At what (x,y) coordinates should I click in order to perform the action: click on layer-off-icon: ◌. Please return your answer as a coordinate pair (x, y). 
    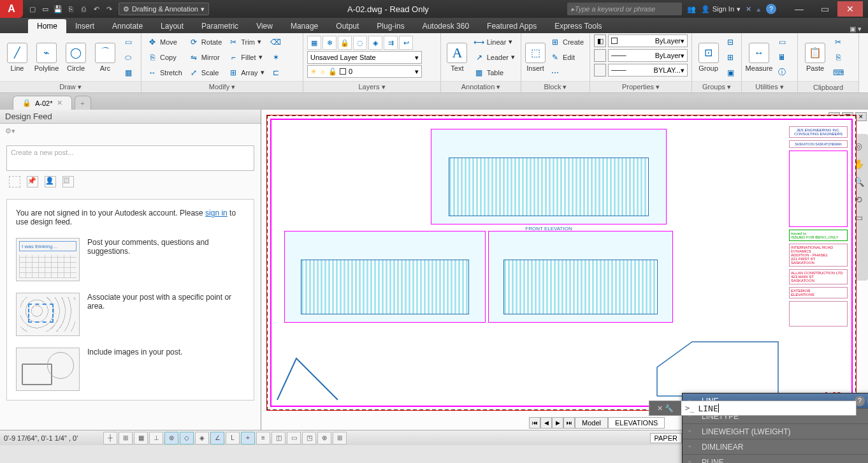
    Looking at the image, I should click on (360, 43).